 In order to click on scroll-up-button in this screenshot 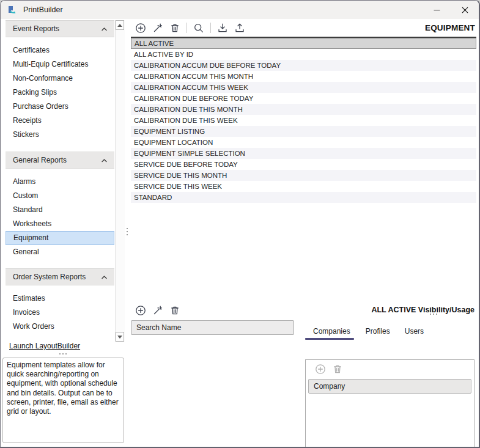, I will do `click(120, 25)`.